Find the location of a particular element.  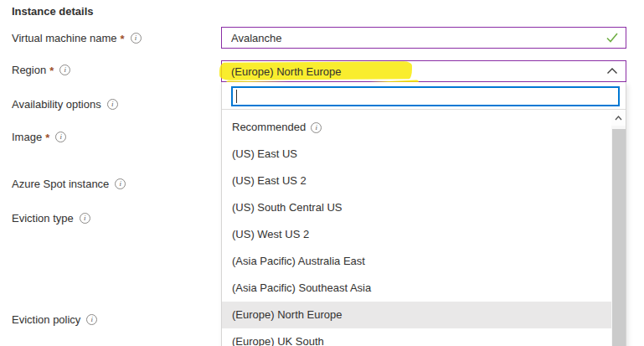

field-label-image: Image* is located at coordinates (39, 137).